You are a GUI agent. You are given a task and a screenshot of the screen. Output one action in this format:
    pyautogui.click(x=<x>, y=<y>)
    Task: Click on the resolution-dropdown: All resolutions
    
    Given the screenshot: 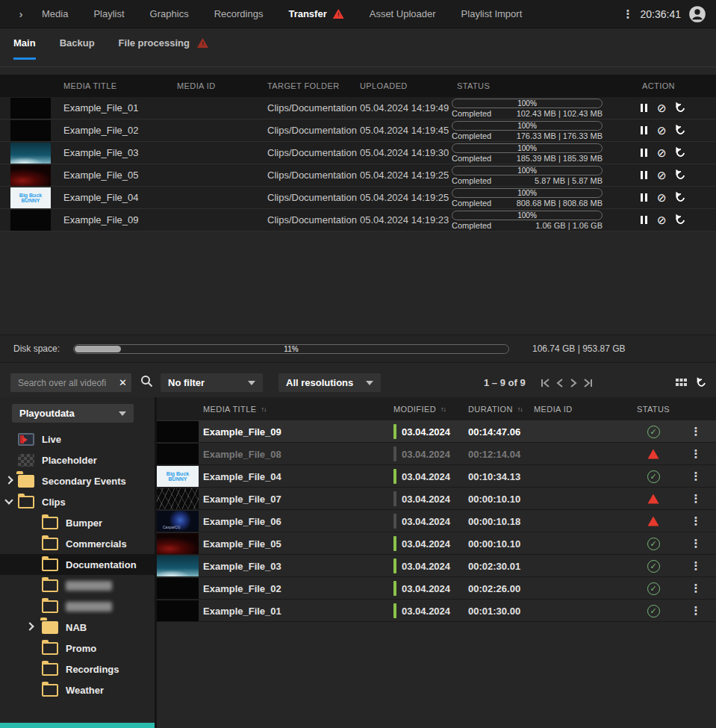 What is the action you would take?
    pyautogui.click(x=330, y=382)
    